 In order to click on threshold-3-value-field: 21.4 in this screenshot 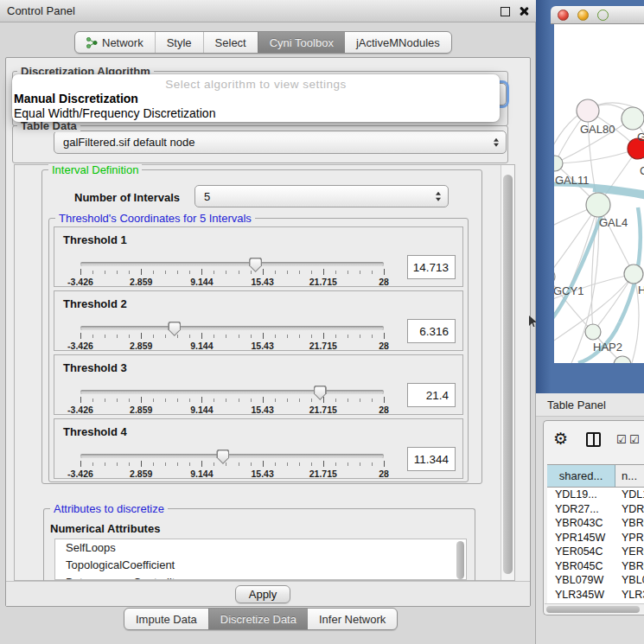, I will do `click(431, 395)`.